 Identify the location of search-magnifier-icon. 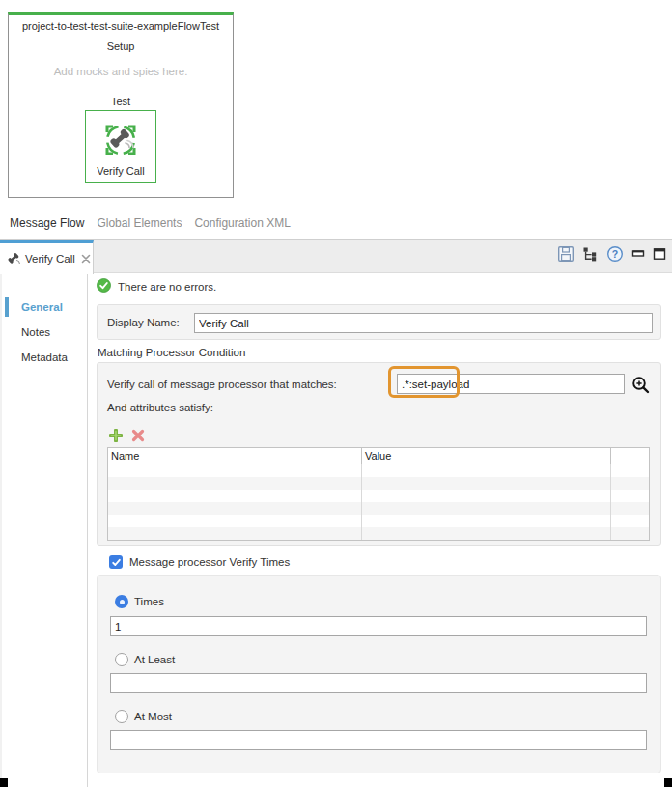
(641, 385).